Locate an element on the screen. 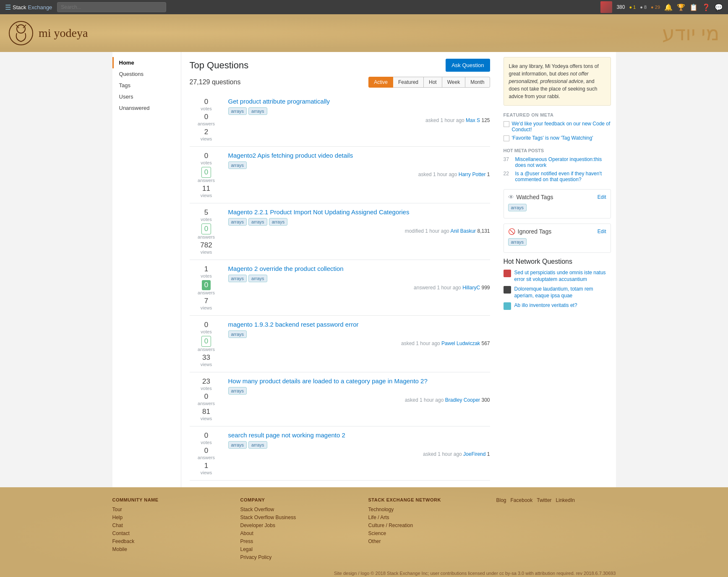 The image size is (728, 577). site-logo: mi yodeya is located at coordinates (48, 33).